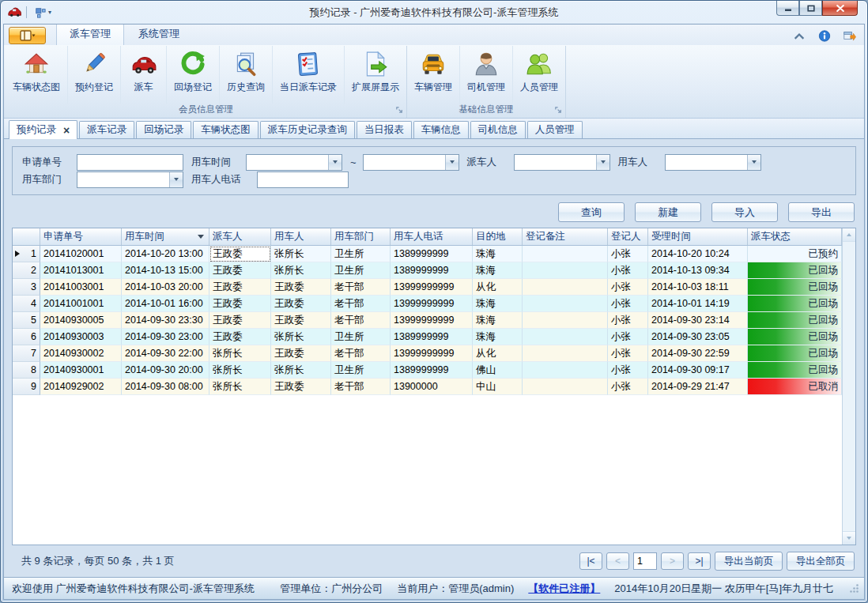  Describe the element at coordinates (166, 254) in the screenshot. I see `cell-use-time: 2014-10-20 13:00` at that location.